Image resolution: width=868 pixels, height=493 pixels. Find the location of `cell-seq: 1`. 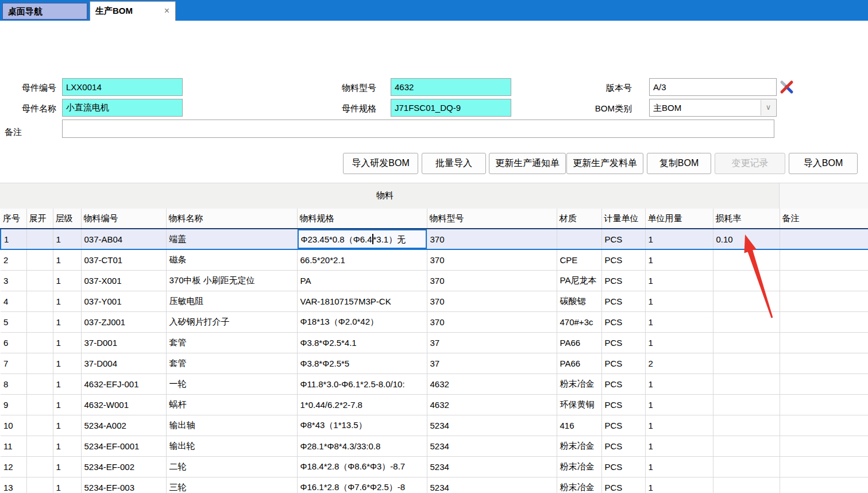

cell-seq: 1 is located at coordinates (14, 239).